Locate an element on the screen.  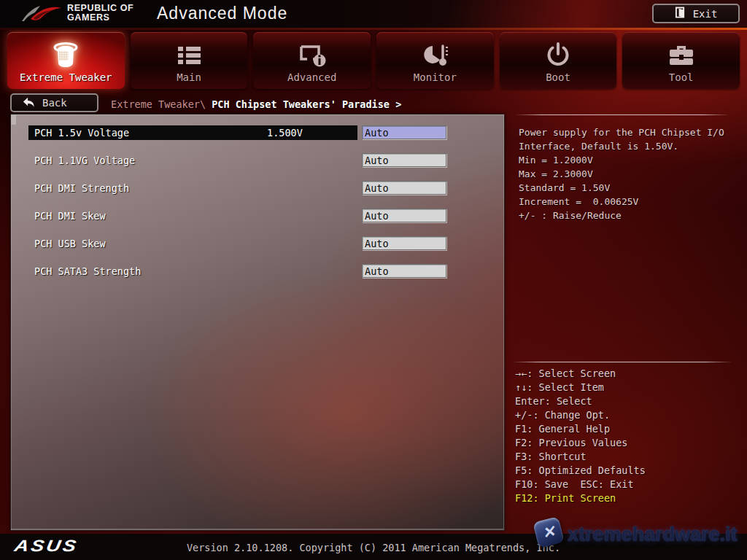
settings-row-pch-dmi-skew: PCH DMI SkewAuto is located at coordinates (258, 216).